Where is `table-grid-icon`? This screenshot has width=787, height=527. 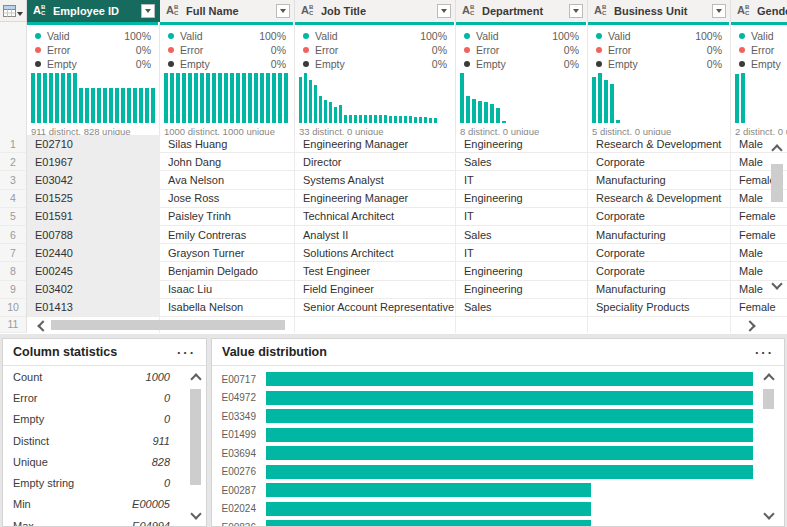
table-grid-icon is located at coordinates (10, 11).